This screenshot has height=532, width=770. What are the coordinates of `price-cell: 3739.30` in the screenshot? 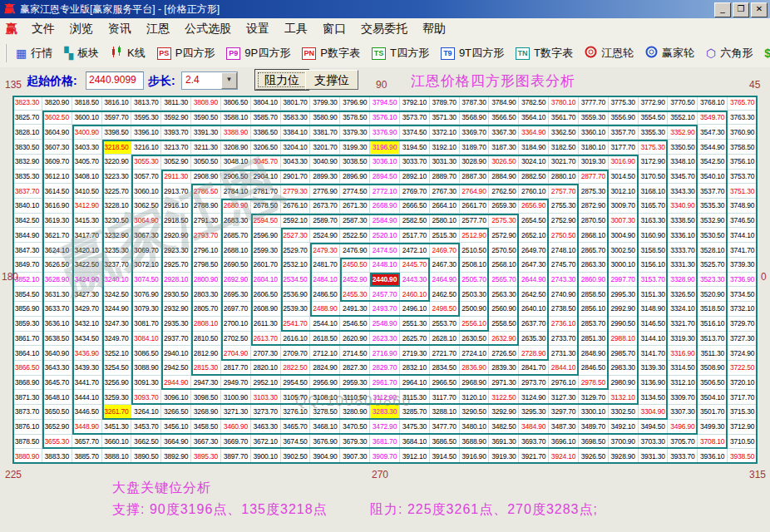 It's located at (743, 265).